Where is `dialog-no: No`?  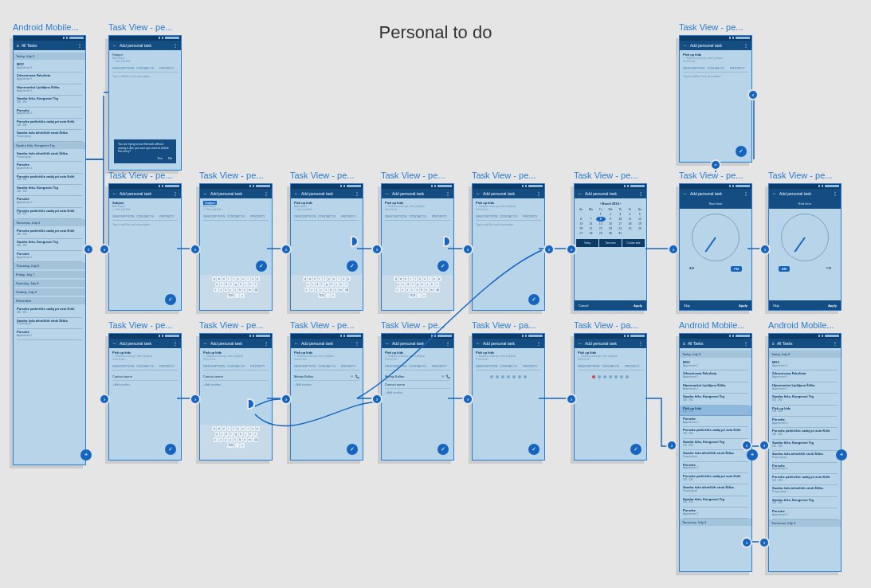
dialog-no: No is located at coordinates (171, 158).